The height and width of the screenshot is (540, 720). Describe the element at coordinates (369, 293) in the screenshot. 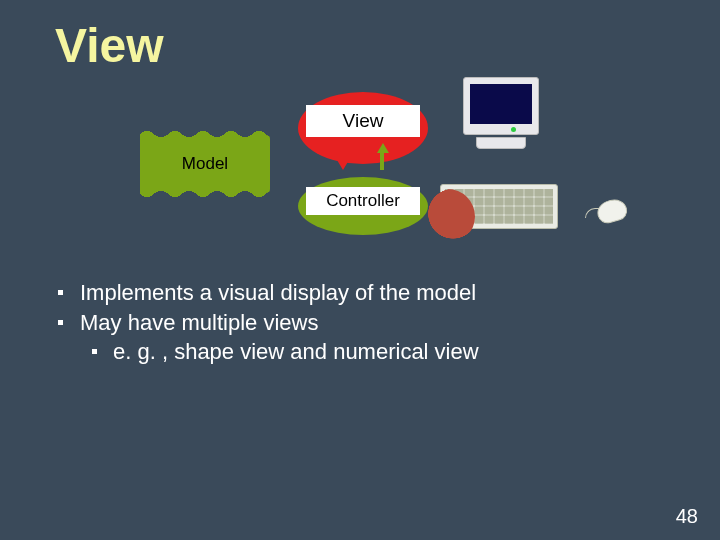

I see `list-item: Implements a visual display of the model` at that location.